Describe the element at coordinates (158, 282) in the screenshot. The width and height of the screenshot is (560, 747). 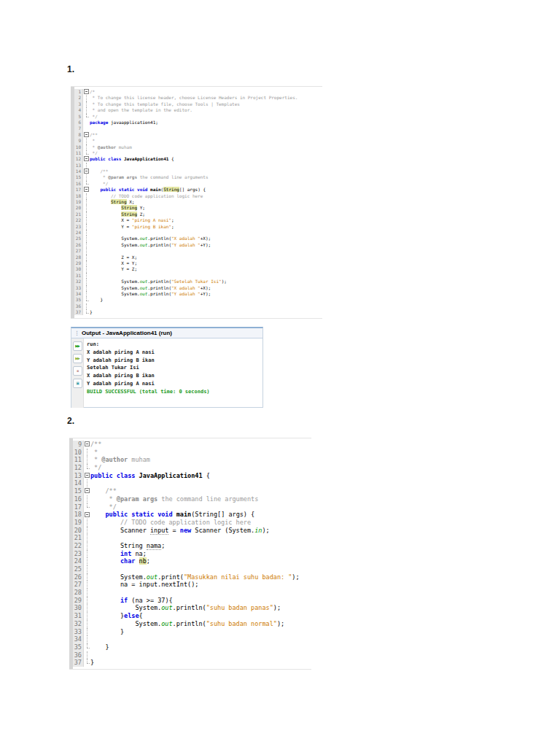
I see `code-text: System.out.println("Setelah Tukar Isi");` at that location.